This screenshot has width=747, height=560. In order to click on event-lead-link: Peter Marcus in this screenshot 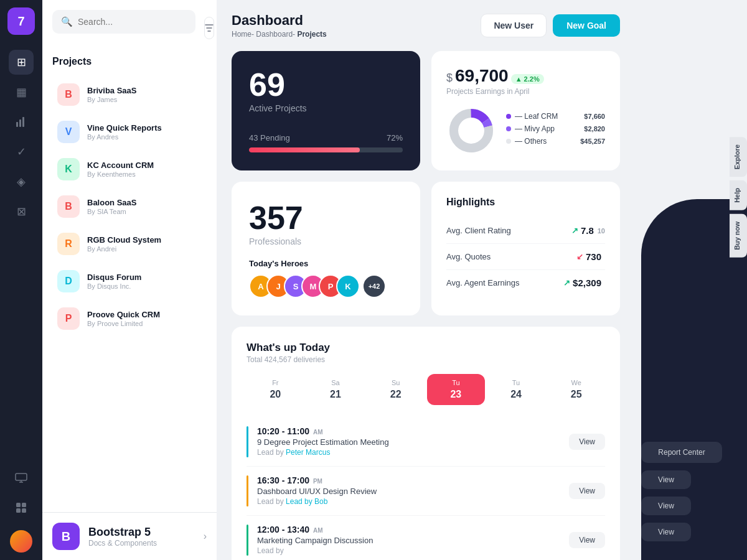, I will do `click(308, 452)`.